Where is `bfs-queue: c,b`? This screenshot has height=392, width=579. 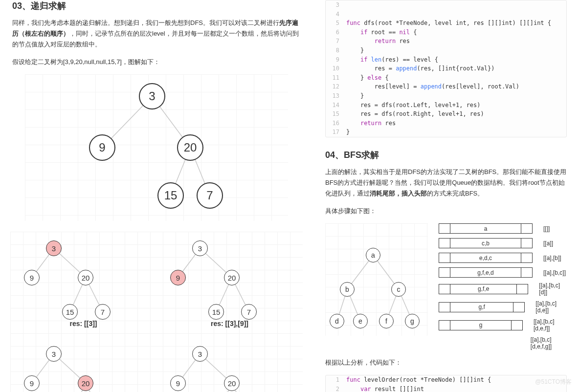
bfs-queue: c,b is located at coordinates (486, 243).